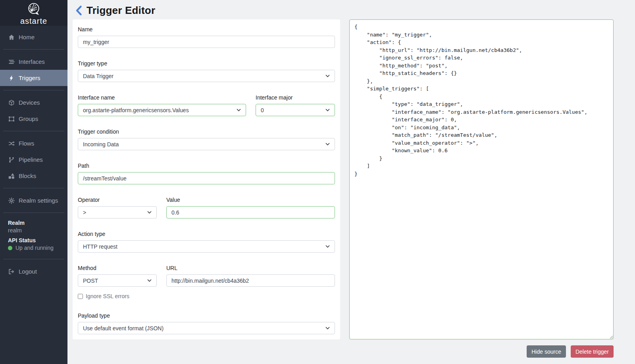  Describe the element at coordinates (38, 201) in the screenshot. I see `sidebar-item-label: Realm settings` at that location.